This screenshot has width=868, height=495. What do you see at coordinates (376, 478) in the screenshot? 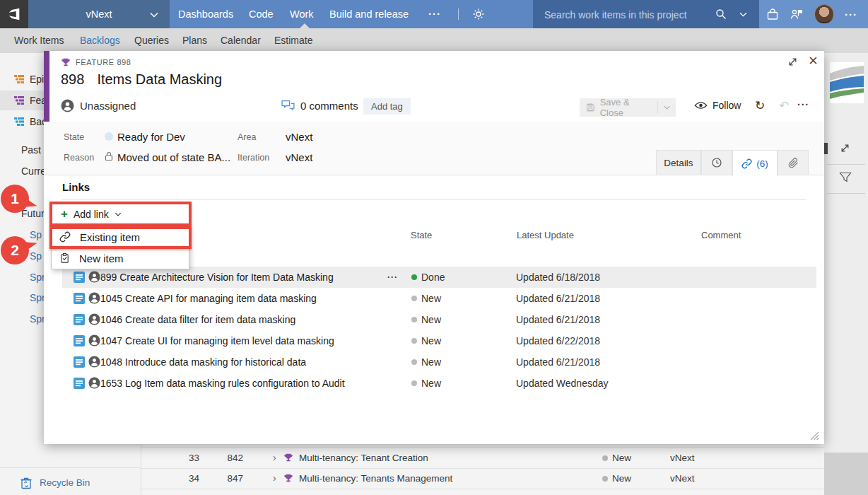
I see `work-item-title: Multi-tenancy: Tenants Management` at bounding box center [376, 478].